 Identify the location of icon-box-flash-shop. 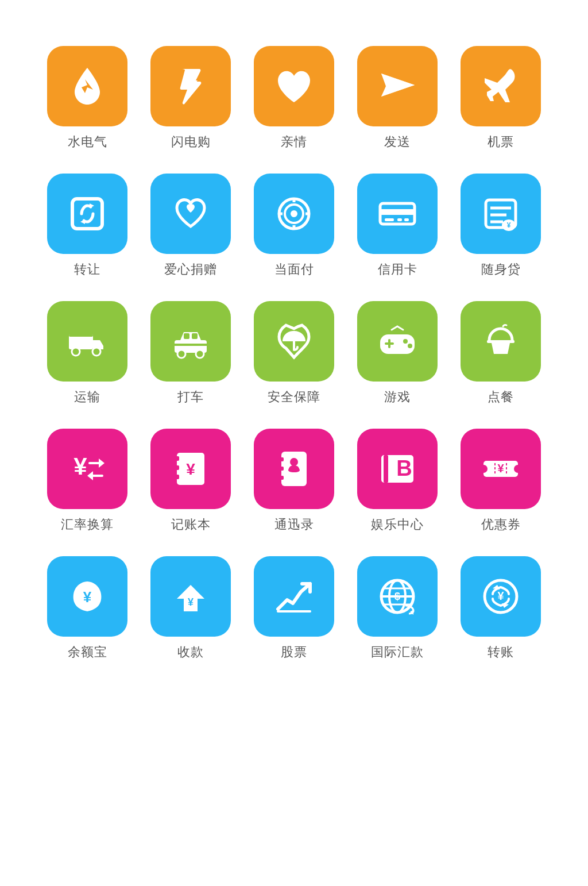
(191, 86).